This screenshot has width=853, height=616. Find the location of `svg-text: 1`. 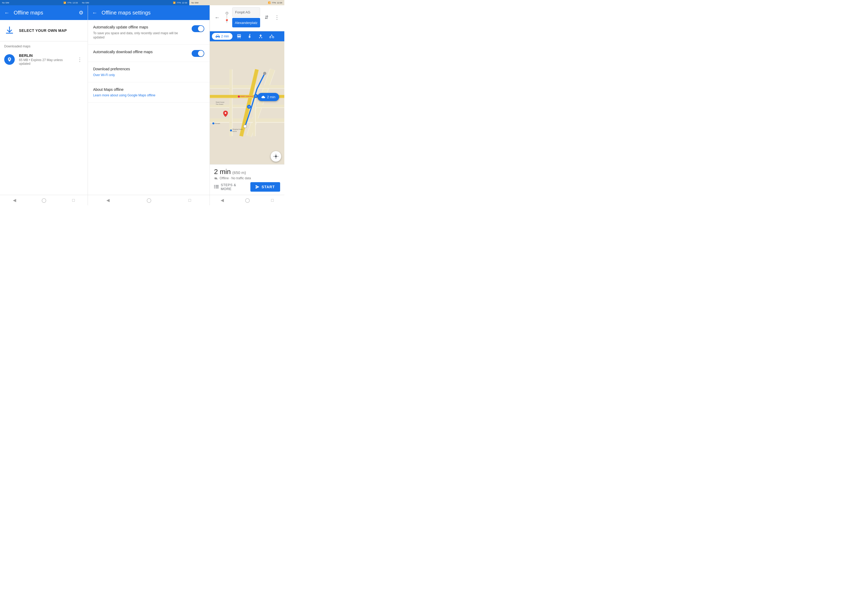

svg-text: 1 is located at coordinates (256, 96).